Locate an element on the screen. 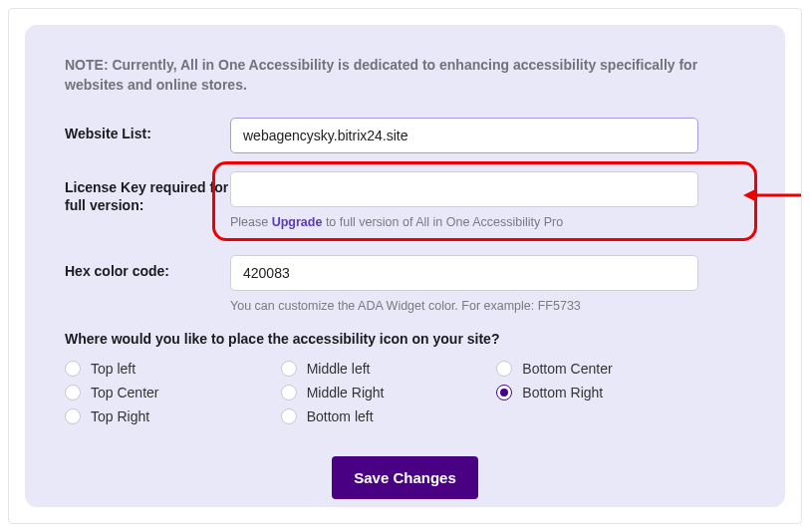  radio-label: Bottom Center is located at coordinates (567, 369).